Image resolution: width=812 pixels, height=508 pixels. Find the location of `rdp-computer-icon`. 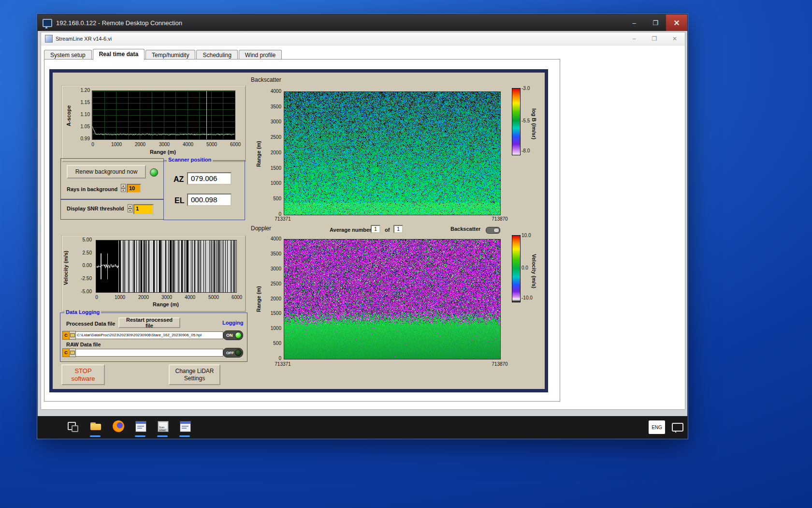

rdp-computer-icon is located at coordinates (47, 23).